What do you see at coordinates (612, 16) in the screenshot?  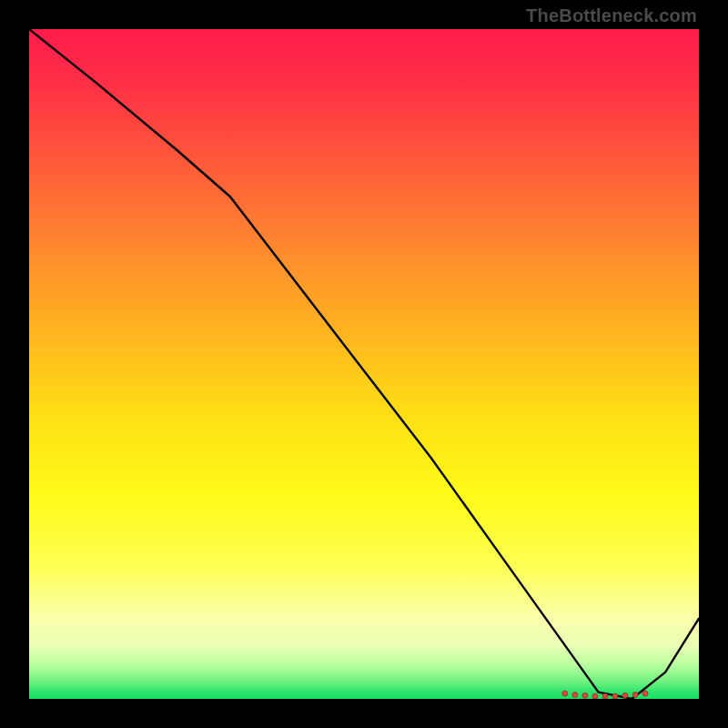 I see `attribution-text: TheBottleneck.com` at bounding box center [612, 16].